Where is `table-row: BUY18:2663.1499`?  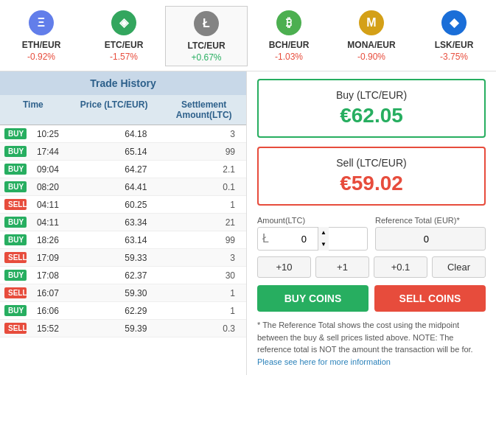 table-row: BUY18:2663.1499 is located at coordinates (123, 240).